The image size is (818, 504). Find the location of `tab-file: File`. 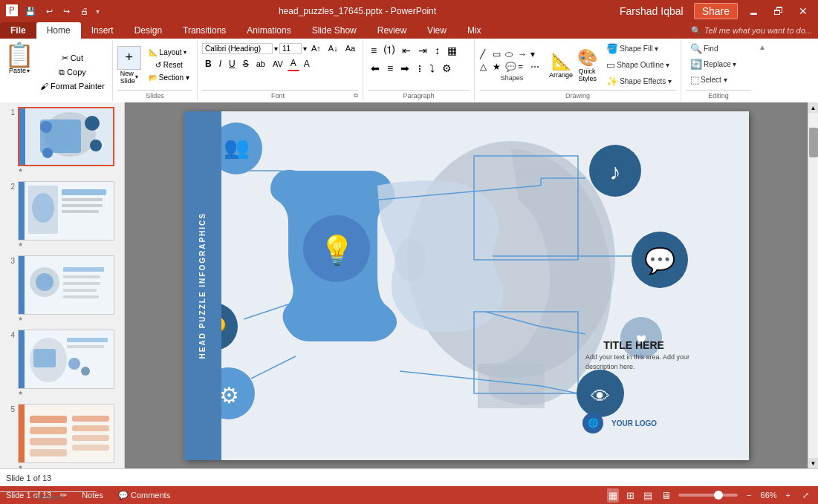

tab-file: File is located at coordinates (18, 30).